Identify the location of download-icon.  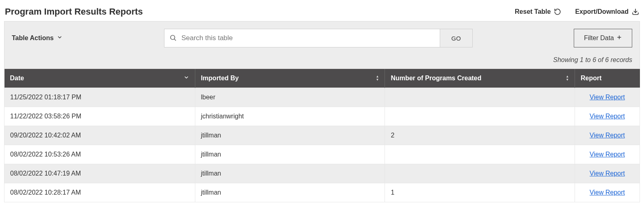
(635, 12).